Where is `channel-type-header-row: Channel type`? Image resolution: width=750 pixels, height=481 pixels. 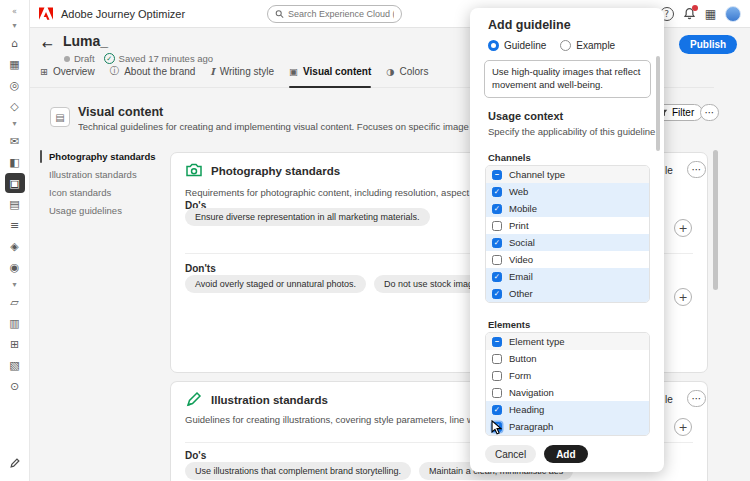
channel-type-header-row: Channel type is located at coordinates (568, 174).